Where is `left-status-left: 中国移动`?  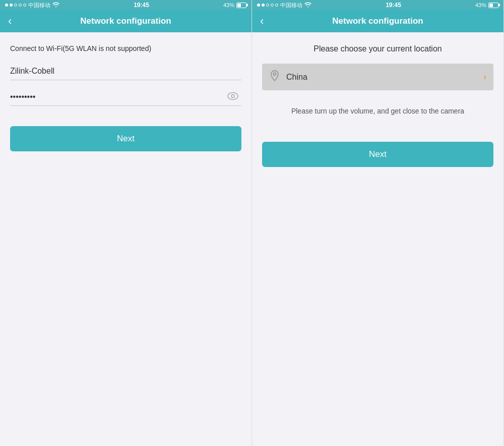 left-status-left: 中国移动 is located at coordinates (32, 5).